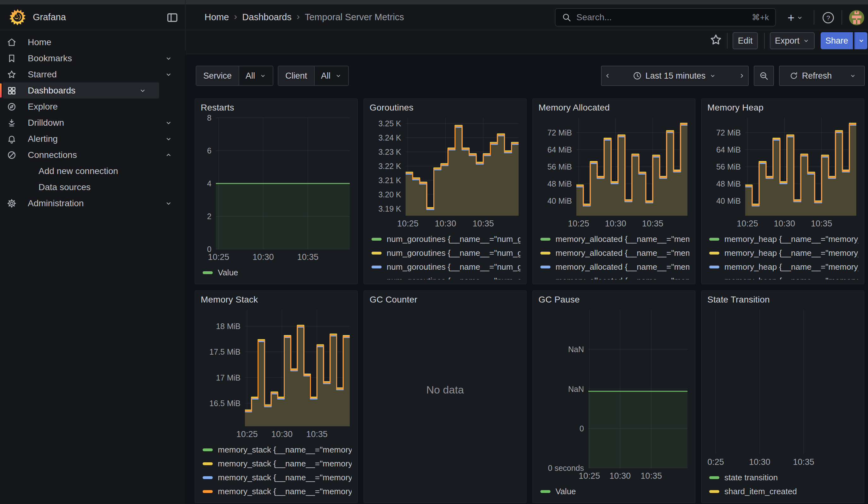 This screenshot has height=504, width=868. I want to click on zoom-out-button, so click(764, 76).